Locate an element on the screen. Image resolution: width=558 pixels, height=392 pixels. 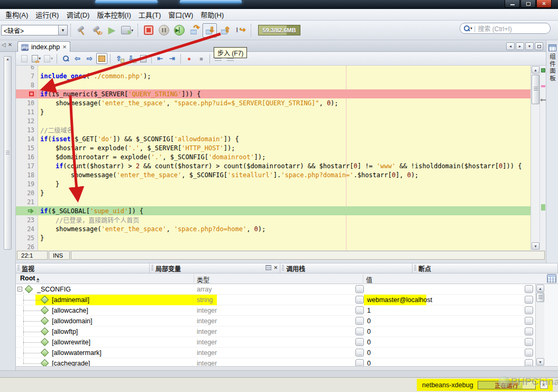
tab-local-variables: 局部变量 ✕ is located at coordinates (215, 268).